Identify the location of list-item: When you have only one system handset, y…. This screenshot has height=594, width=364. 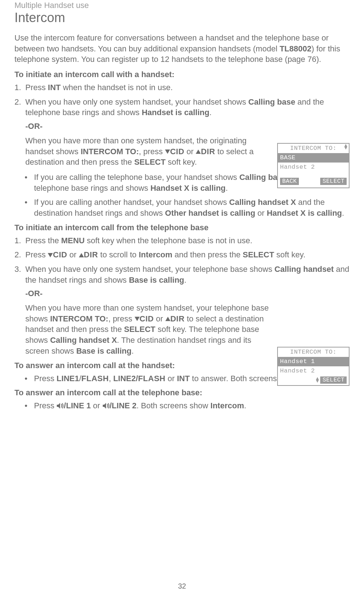
(182, 310).